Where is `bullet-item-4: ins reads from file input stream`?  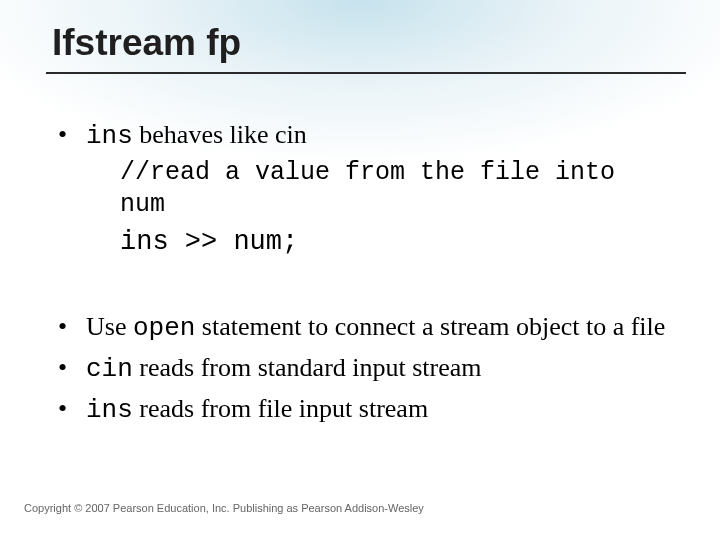 bullet-item-4: ins reads from file input stream is located at coordinates (361, 410).